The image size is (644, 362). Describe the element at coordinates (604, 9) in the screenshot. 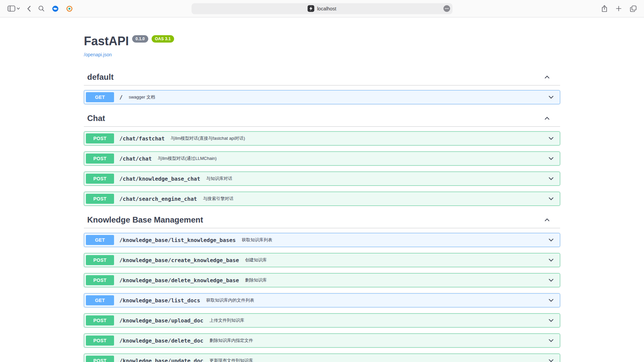

I see `share-icon` at that location.